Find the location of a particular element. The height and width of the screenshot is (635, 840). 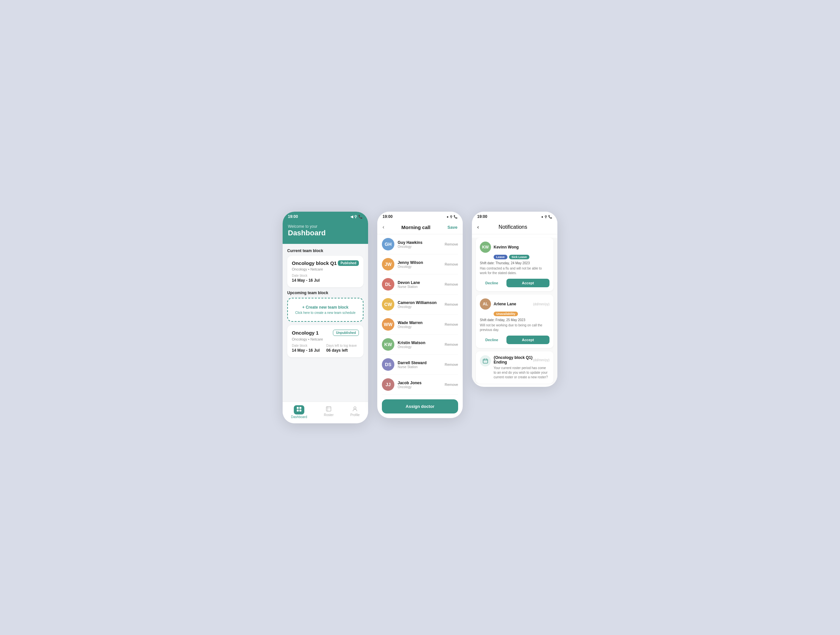

person-dept-jenny: Oncology is located at coordinates (421, 267).